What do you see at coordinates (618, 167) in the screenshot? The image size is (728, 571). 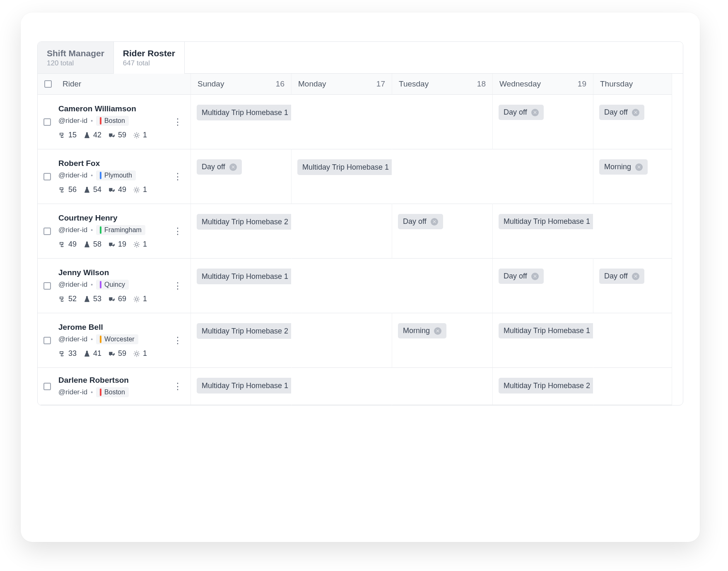 I see `chip-label: Morning` at bounding box center [618, 167].